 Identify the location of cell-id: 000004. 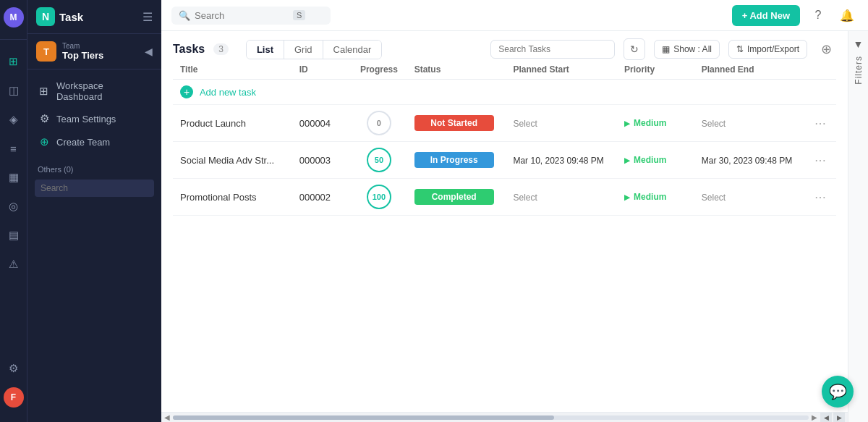
(322, 123).